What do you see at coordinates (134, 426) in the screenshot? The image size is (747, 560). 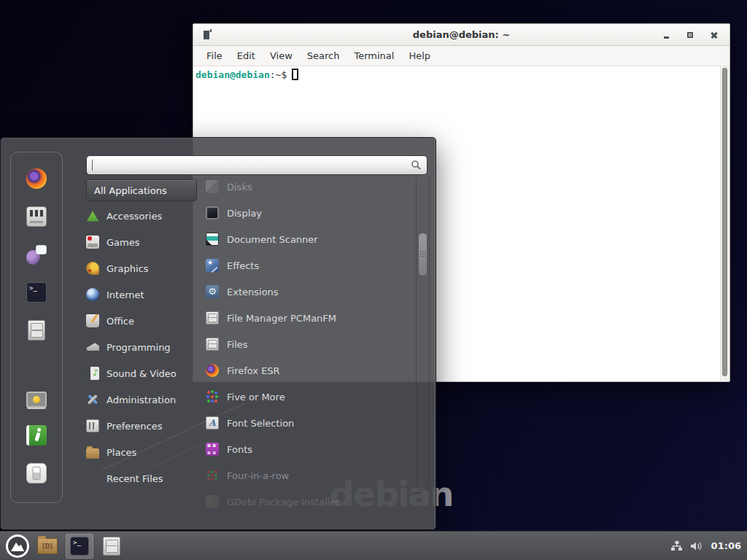 I see `category-label: Preferences` at bounding box center [134, 426].